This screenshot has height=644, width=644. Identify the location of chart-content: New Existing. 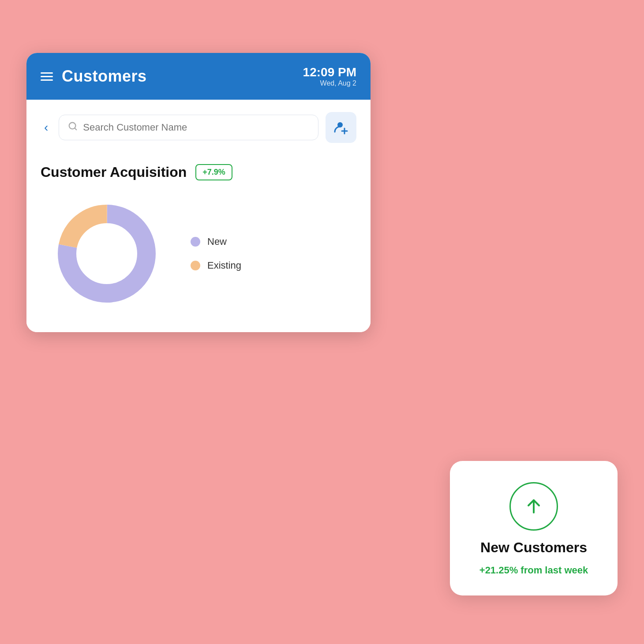
(198, 254).